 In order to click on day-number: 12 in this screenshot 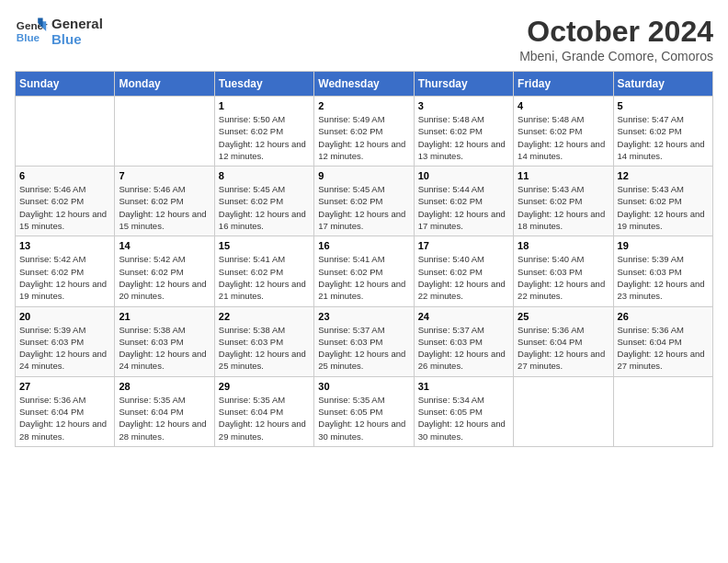, I will do `click(664, 176)`.